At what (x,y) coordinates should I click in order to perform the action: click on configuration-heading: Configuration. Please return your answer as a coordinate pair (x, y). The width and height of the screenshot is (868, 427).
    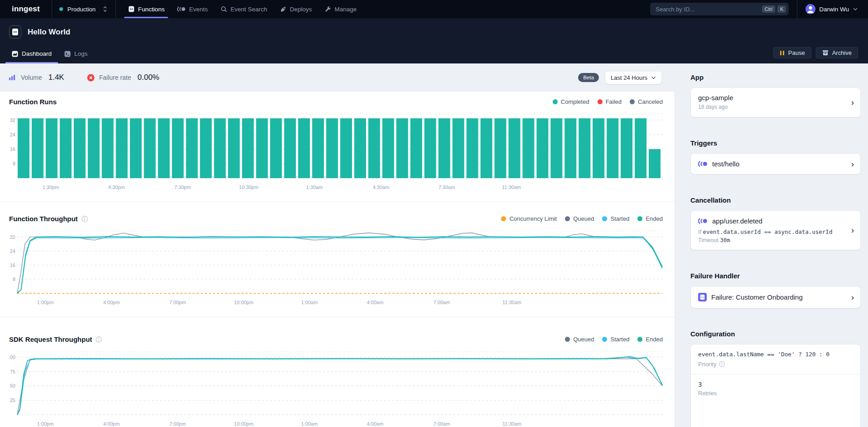
    Looking at the image, I should click on (776, 334).